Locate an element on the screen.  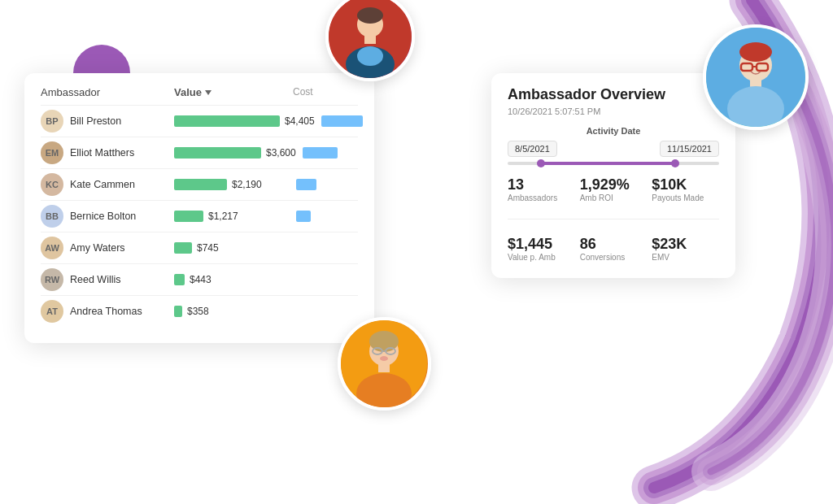
ambassador-name: Bill Preston is located at coordinates (96, 121).